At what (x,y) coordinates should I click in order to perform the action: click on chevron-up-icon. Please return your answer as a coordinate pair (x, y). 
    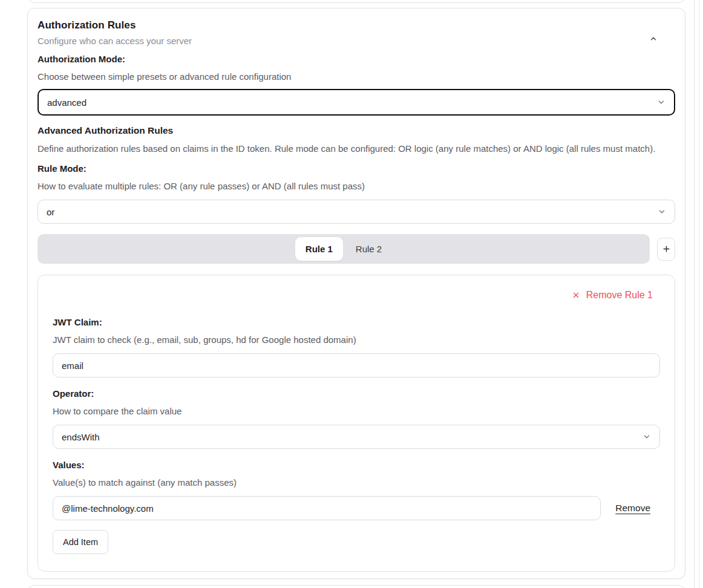
    Looking at the image, I should click on (653, 39).